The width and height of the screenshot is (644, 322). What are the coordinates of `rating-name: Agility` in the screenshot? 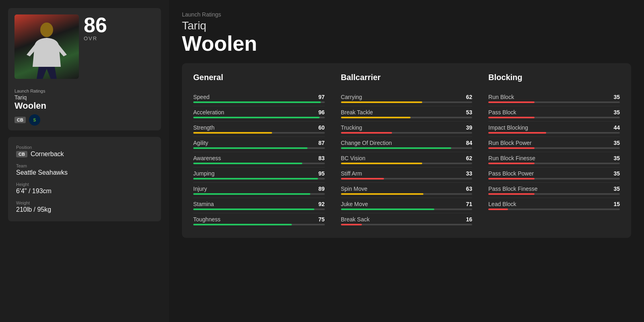 It's located at (200, 143).